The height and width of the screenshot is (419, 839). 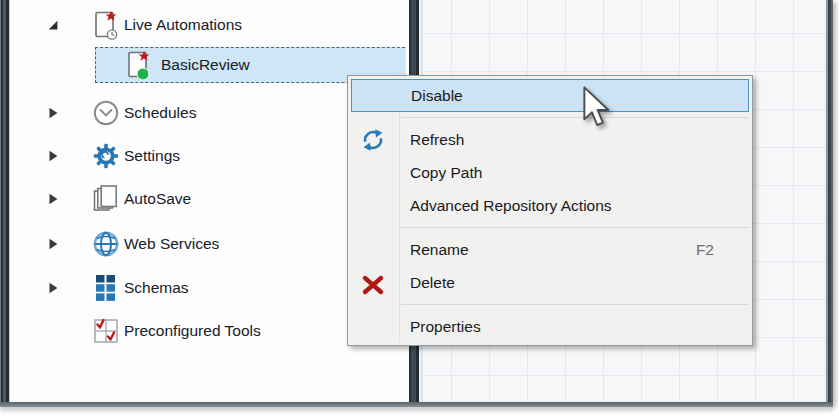 I want to click on refresh-icon, so click(x=373, y=140).